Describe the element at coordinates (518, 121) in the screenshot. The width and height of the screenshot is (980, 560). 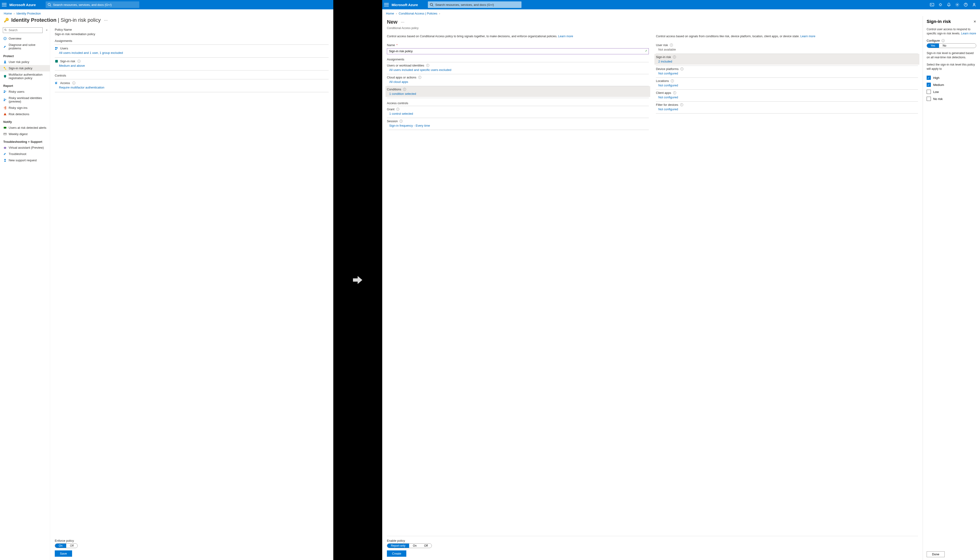
I see `session-label: Sessioni` at that location.